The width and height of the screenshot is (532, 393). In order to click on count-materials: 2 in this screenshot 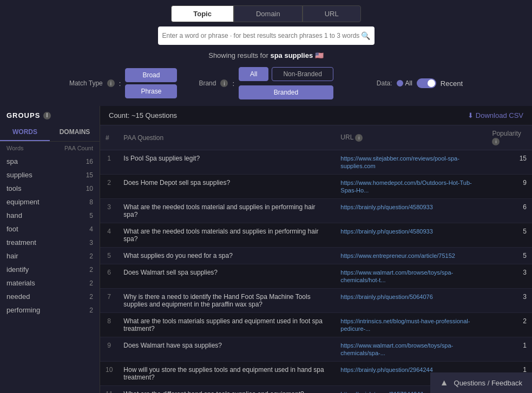, I will do `click(91, 283)`.